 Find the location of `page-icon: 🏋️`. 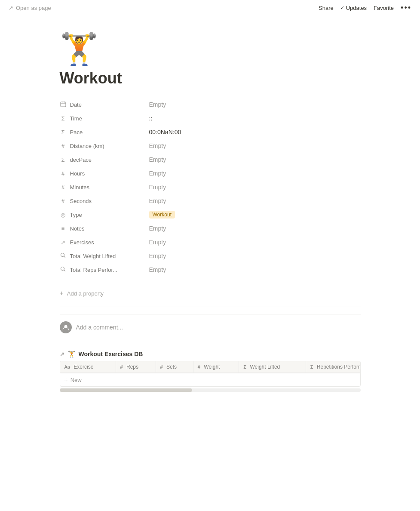

page-icon: 🏋️ is located at coordinates (210, 49).